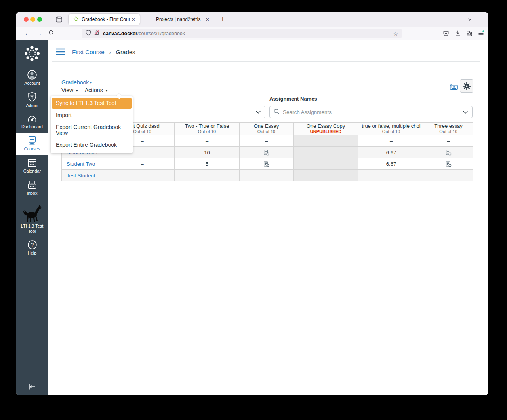  What do you see at coordinates (59, 20) in the screenshot?
I see `firefox-view-icon` at bounding box center [59, 20].